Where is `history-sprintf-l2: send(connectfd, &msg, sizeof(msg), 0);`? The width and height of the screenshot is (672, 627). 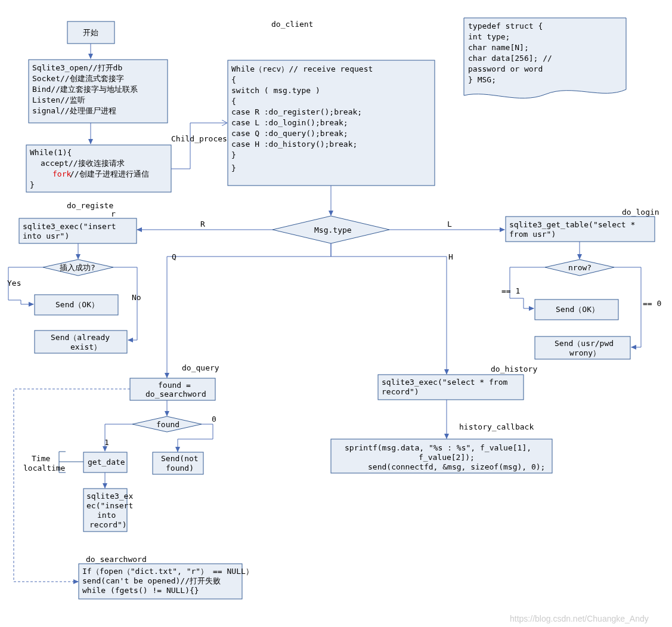
history-sprintf-l2: send(connectfd, &msg, sizeof(msg), 0); is located at coordinates (457, 467).